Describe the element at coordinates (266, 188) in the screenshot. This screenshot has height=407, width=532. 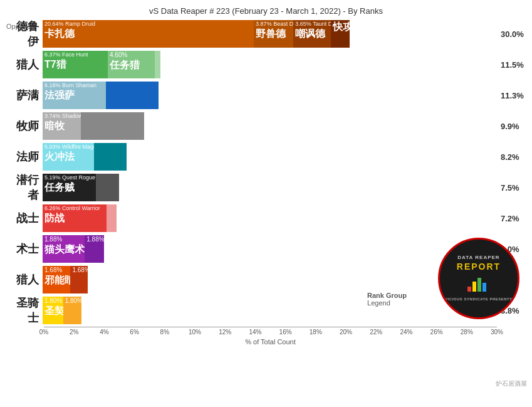
I see `chart-row: 潜行者5.19% Quest Rogue任务贼7.5%` at that location.